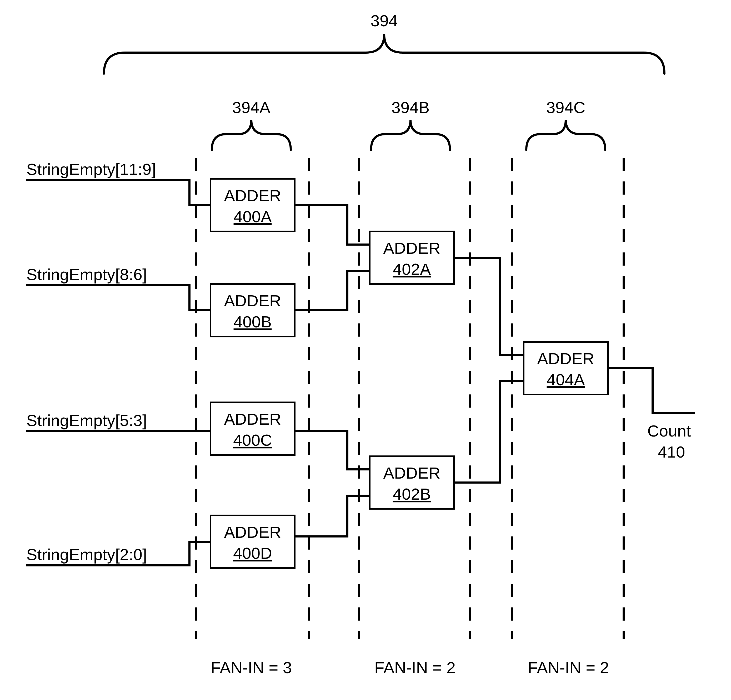 Image resolution: width=731 pixels, height=700 pixels. Describe the element at coordinates (253, 553) in the screenshot. I see `adder-ref: 400D` at that location.